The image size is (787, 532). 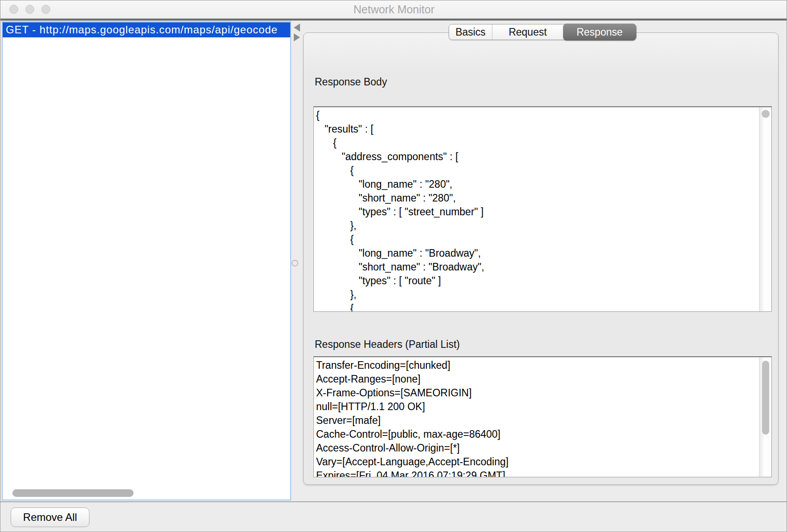 I want to click on response-body-label: Response Body, so click(x=351, y=82).